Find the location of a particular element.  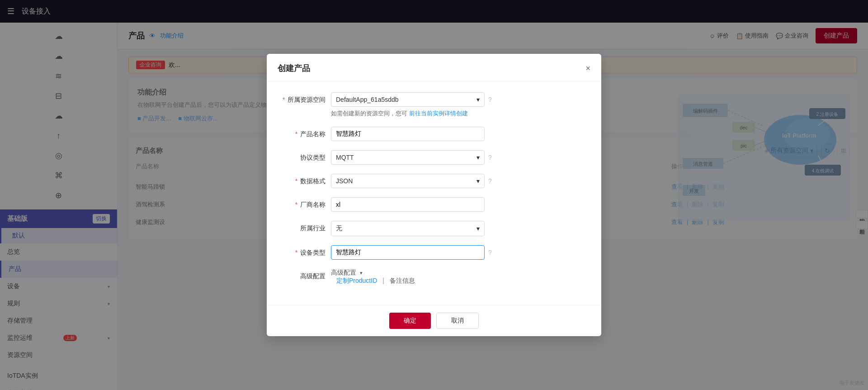

modal-header: 创建产品 × is located at coordinates (434, 68).